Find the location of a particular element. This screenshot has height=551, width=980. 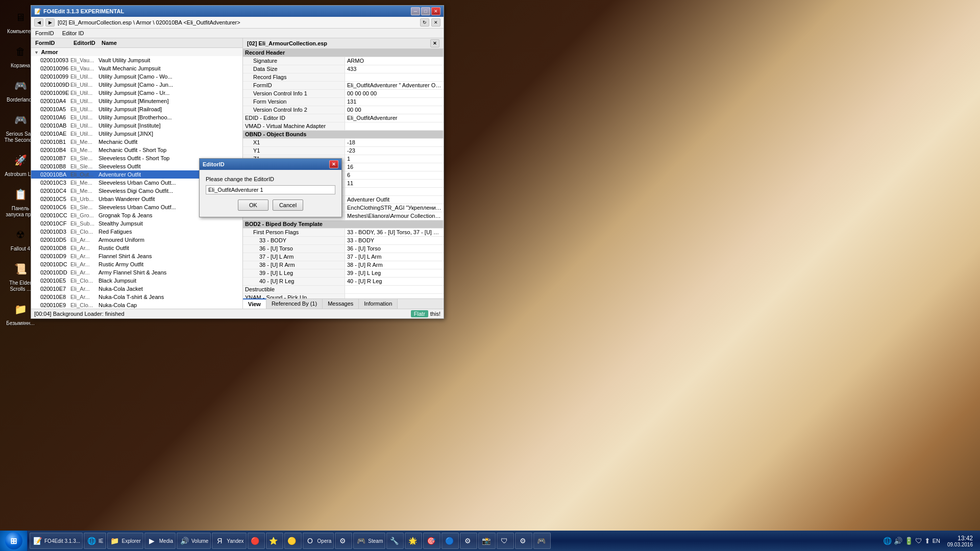

taskbar-app: 🔧 is located at coordinates (395, 541).